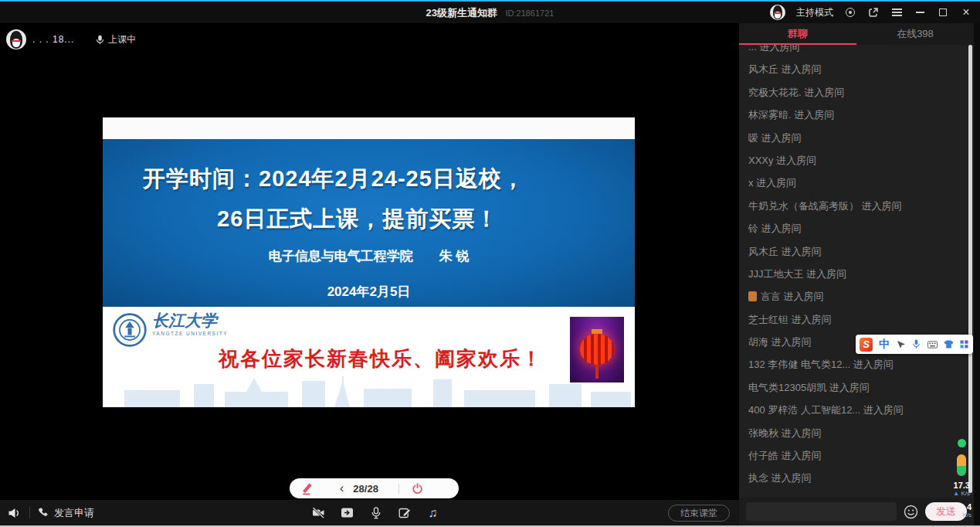  Describe the element at coordinates (866, 345) in the screenshot. I see `ime-logo-icon: S` at that location.